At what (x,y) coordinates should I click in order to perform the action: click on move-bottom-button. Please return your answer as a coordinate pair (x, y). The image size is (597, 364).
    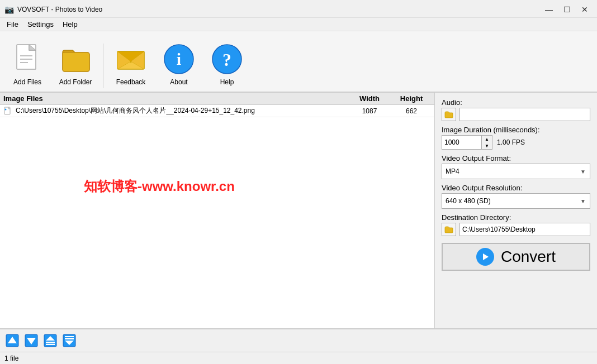
    Looking at the image, I should click on (69, 341).